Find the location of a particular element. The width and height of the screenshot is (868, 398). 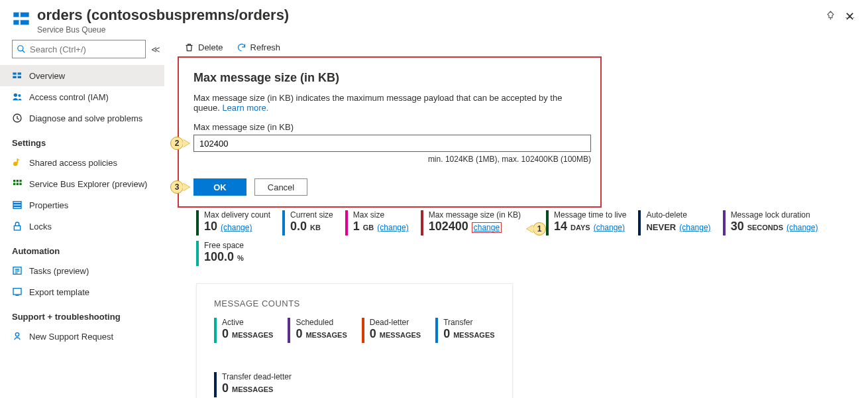

count-dead-letter: Dead-letter 0 MESSAGES is located at coordinates (391, 330).